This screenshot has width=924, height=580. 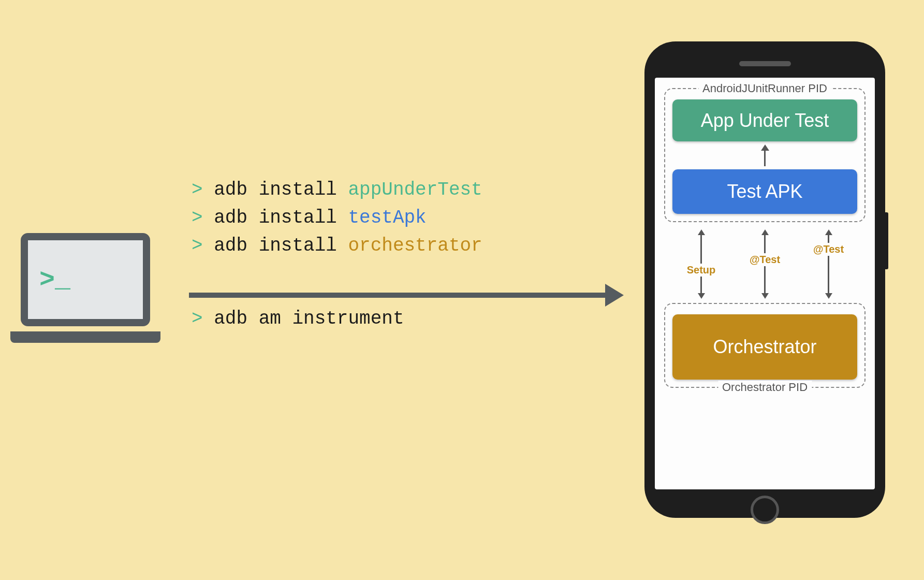 I want to click on laptop-base, so click(x=85, y=337).